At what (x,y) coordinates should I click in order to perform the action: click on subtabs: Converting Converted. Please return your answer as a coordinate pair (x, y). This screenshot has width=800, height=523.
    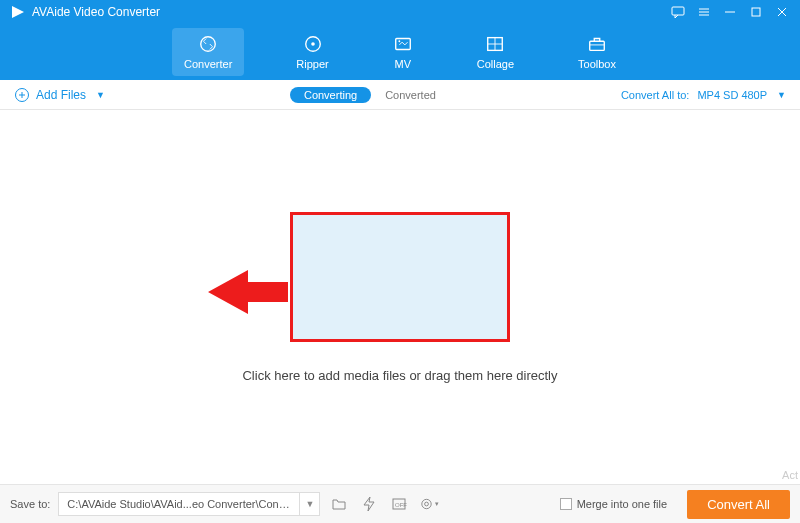
    Looking at the image, I should click on (363, 95).